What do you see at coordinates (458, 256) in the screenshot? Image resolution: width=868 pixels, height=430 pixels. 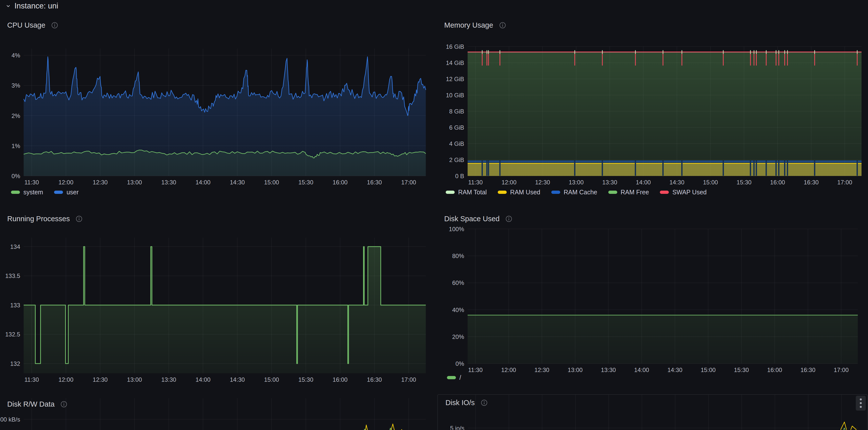 I see `svg-text: 80%` at bounding box center [458, 256].